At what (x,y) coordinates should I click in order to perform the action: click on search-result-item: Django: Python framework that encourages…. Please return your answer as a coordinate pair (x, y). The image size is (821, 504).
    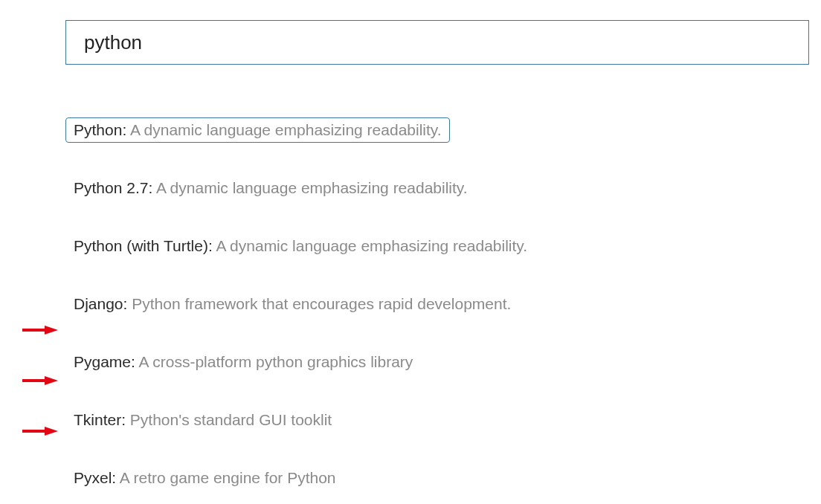
    Looking at the image, I should click on (292, 304).